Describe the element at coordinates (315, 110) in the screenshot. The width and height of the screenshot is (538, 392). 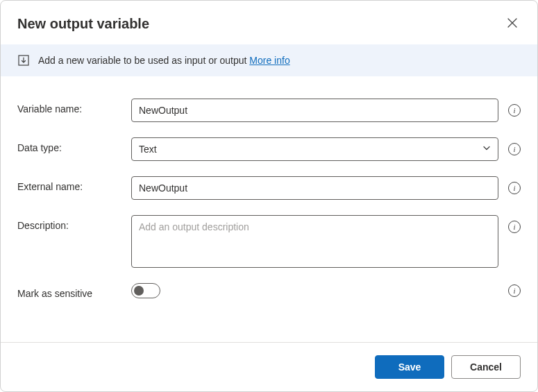
I see `variable-name-input` at that location.